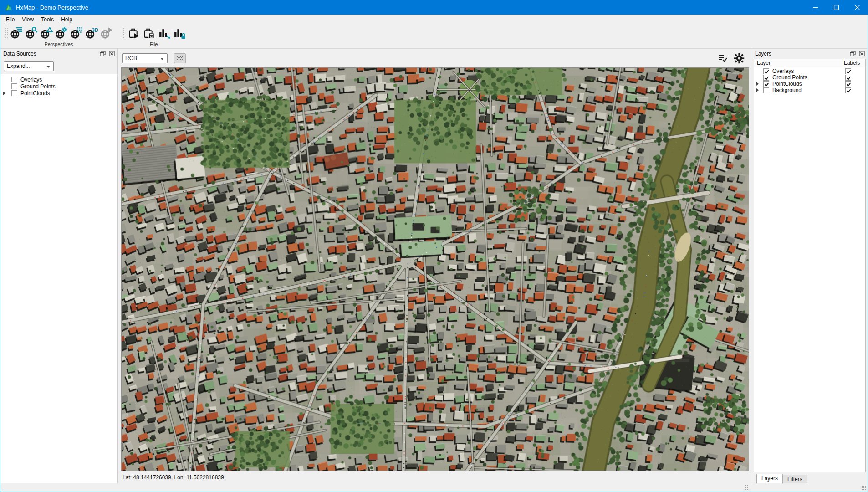  What do you see at coordinates (857, 7) in the screenshot?
I see `close-button` at bounding box center [857, 7].